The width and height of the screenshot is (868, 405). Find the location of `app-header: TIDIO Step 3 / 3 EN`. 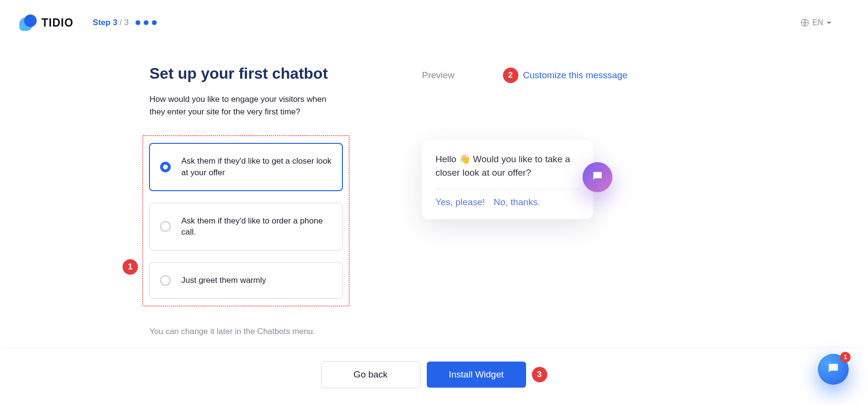

app-header: TIDIO Step 3 / 3 EN is located at coordinates (434, 23).